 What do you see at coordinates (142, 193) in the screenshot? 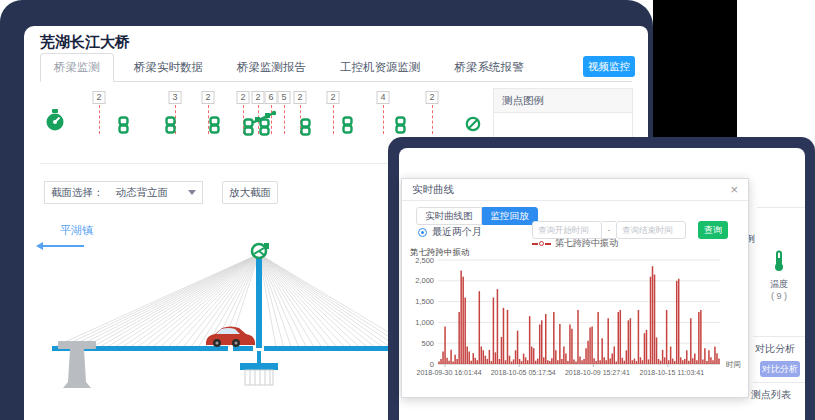
I see `section-select-value: 动态背立面` at bounding box center [142, 193].